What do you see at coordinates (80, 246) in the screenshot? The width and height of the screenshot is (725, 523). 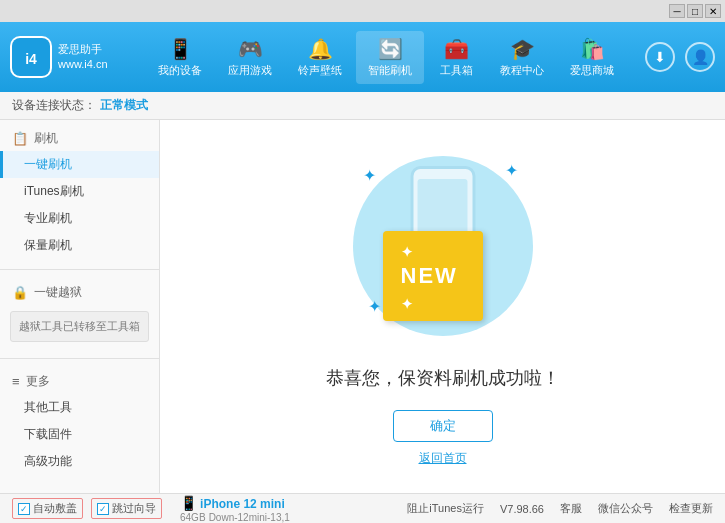 I see `sidebar-item-save-flash: 保量刷机` at bounding box center [80, 246].